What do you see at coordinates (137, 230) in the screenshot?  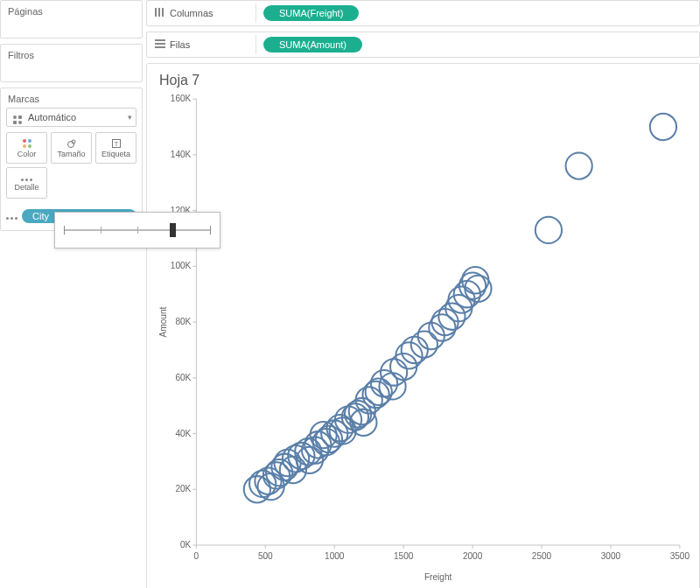 I see `size-slider-track` at bounding box center [137, 230].